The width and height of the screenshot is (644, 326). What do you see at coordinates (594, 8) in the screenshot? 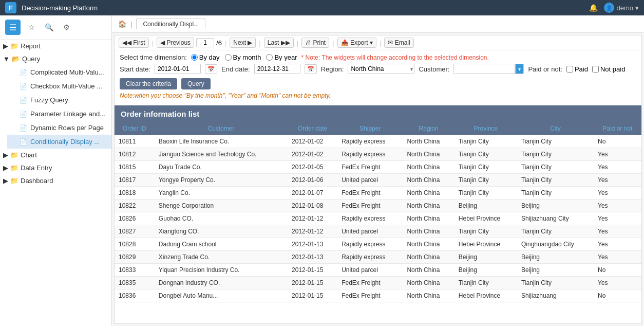
I see `bell-icon: 🔔` at bounding box center [594, 8].